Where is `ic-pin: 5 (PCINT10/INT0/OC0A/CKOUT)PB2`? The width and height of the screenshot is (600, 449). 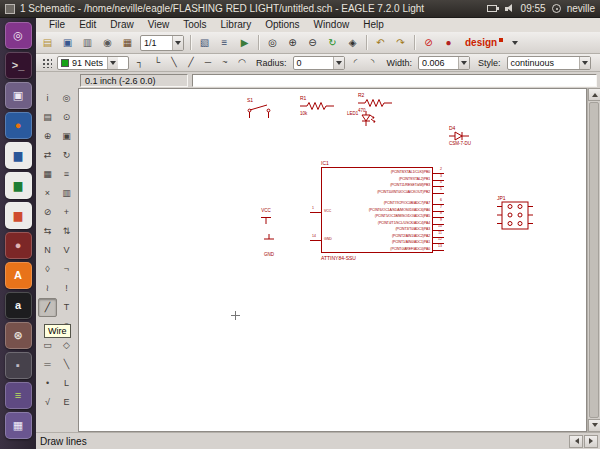 ic-pin: 5 (PCINT10/INT0/OC0A/CKOUT)PB2 is located at coordinates (377, 194).